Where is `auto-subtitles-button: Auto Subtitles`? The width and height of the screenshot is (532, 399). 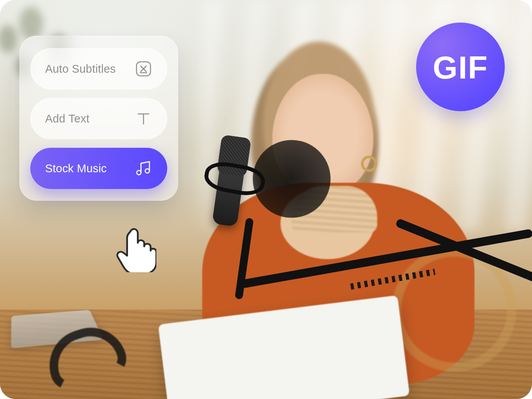
auto-subtitles-button: Auto Subtitles is located at coordinates (99, 69).